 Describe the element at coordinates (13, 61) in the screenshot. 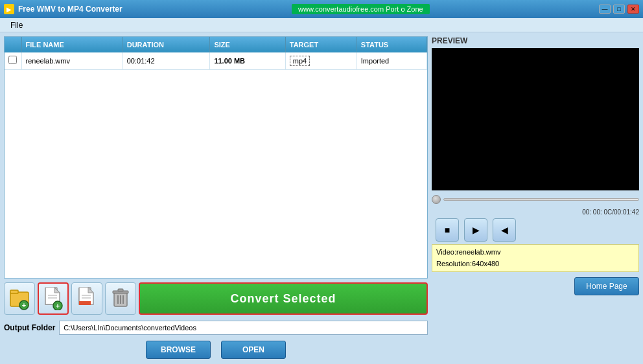

I see `row-checkbox-cell` at that location.